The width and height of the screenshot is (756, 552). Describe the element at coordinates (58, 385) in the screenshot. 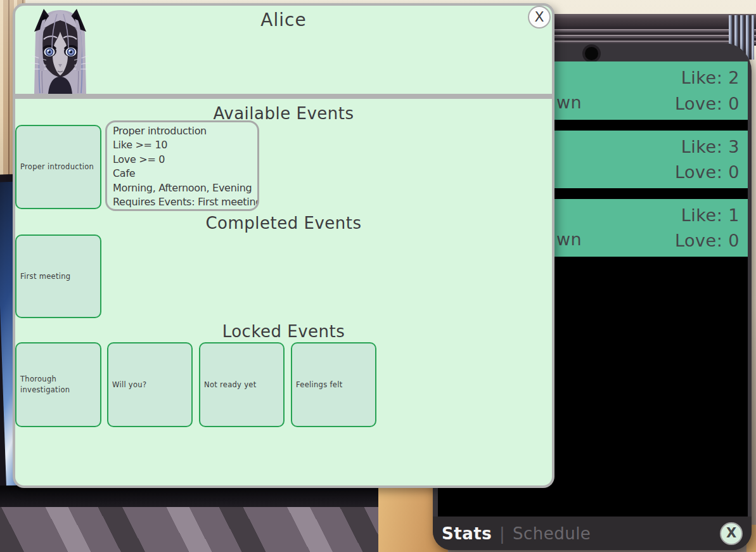

I see `event-card-thorough-investigation: Thorough investigation` at that location.